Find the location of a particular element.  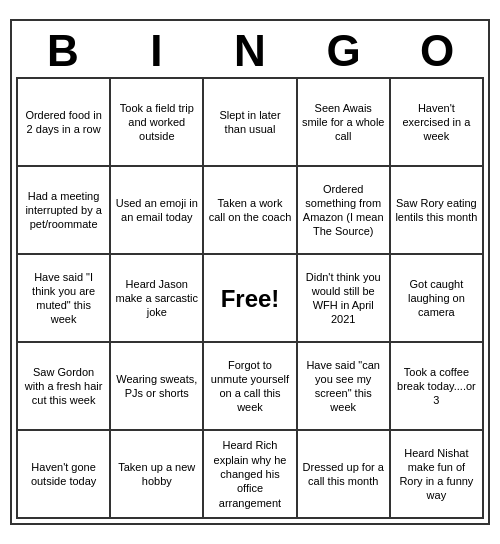

cell-text-0: Ordered food in 2 days in a row is located at coordinates (64, 122).